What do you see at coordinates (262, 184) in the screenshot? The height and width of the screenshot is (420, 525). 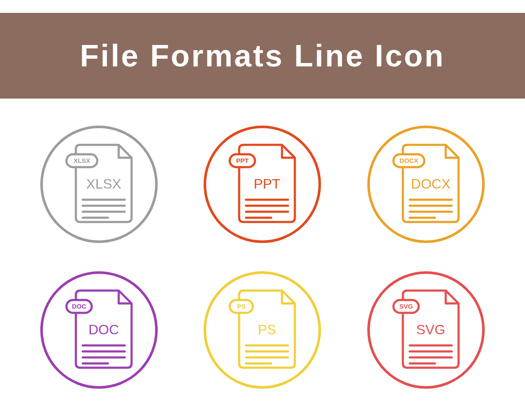 I see `file-format-icon: PPTPPT` at bounding box center [262, 184].